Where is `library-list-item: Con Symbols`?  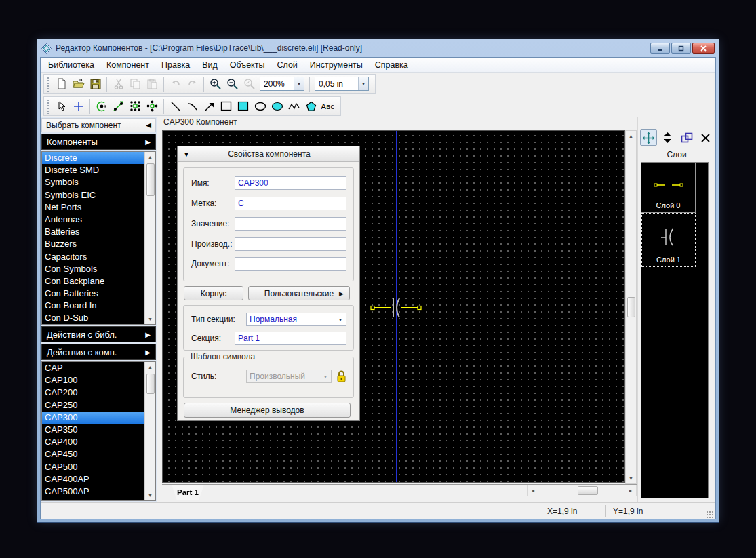
library-list-item: Con Symbols is located at coordinates (99, 269).